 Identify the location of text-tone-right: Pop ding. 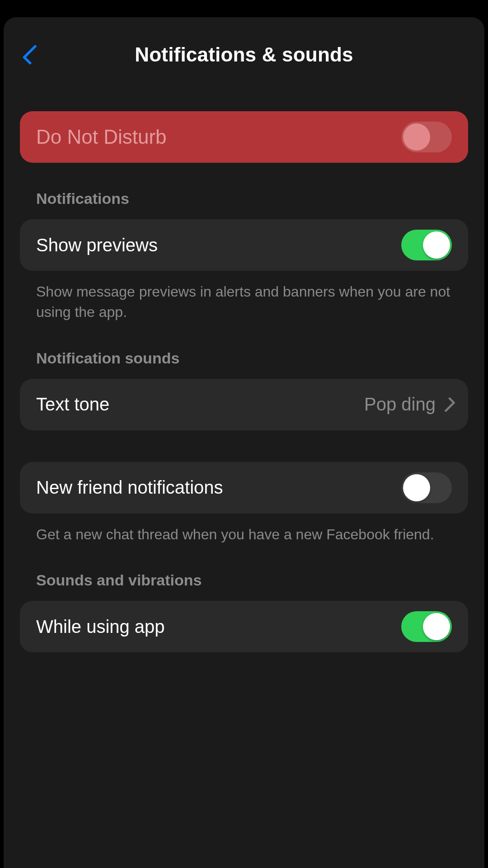
(408, 404).